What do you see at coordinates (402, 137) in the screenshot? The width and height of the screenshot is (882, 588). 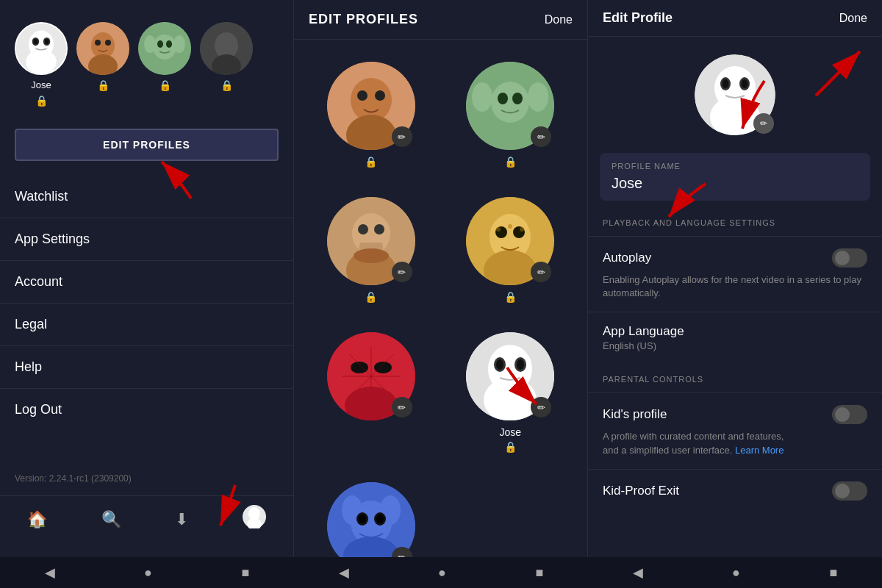 I see `edit-pencil-luca: ✏` at bounding box center [402, 137].